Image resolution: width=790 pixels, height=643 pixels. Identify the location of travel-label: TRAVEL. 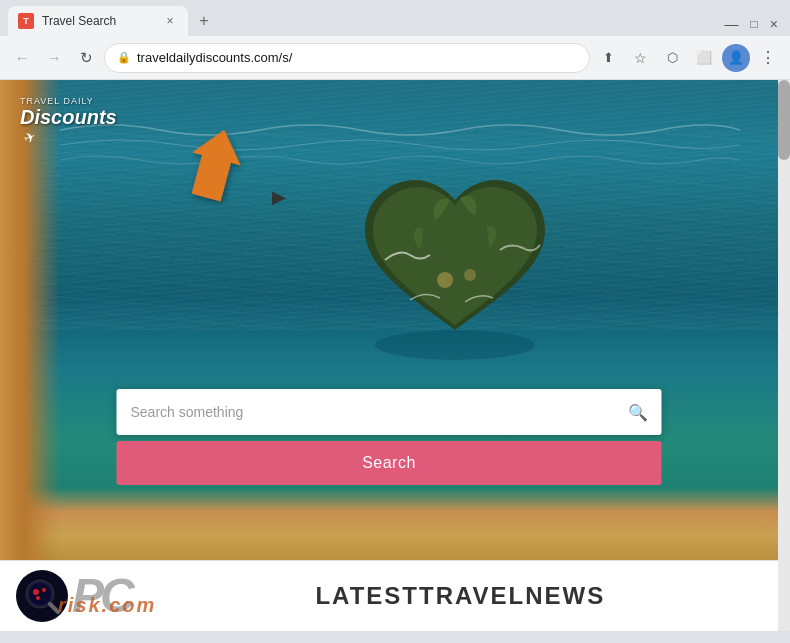
(472, 596).